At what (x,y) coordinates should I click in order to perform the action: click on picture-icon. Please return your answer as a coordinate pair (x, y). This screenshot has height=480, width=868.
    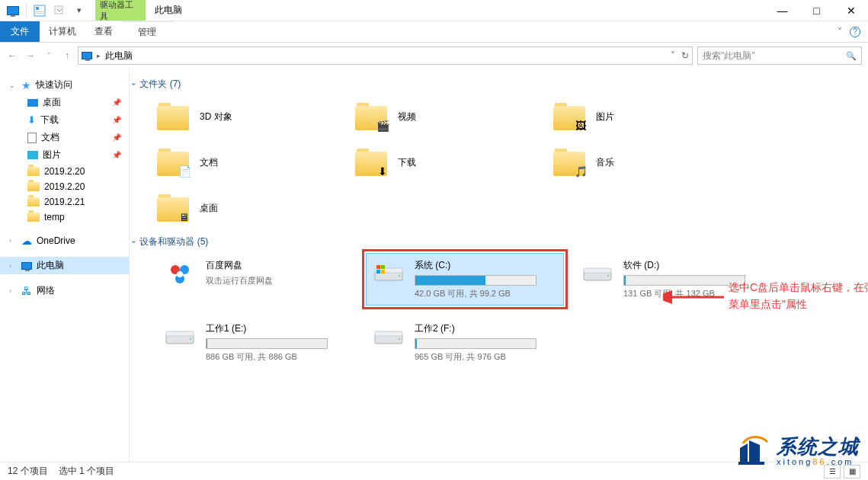
    Looking at the image, I should click on (33, 155).